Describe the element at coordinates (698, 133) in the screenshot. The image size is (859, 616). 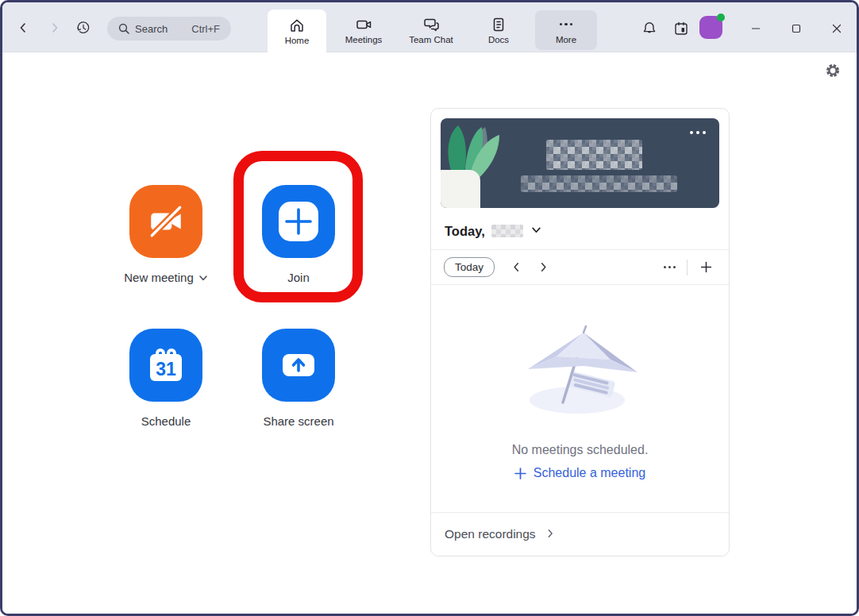
I see `banner-more-button` at that location.